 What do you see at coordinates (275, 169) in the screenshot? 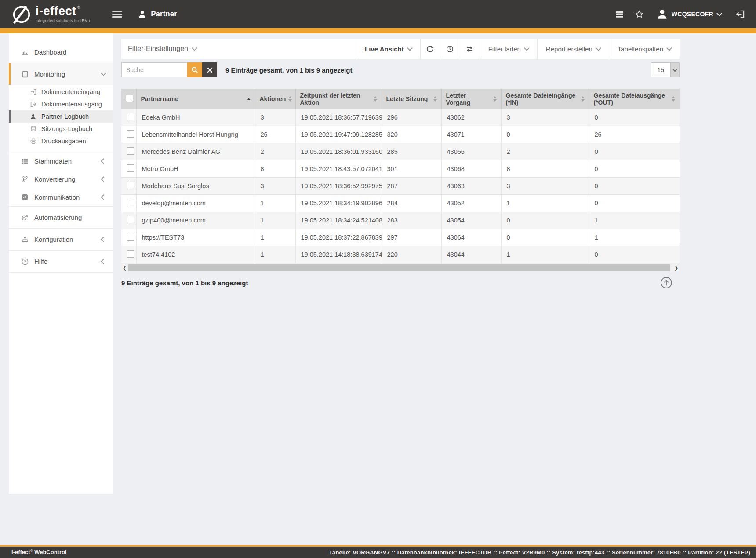
I see `table-cell: 8` at bounding box center [275, 169].